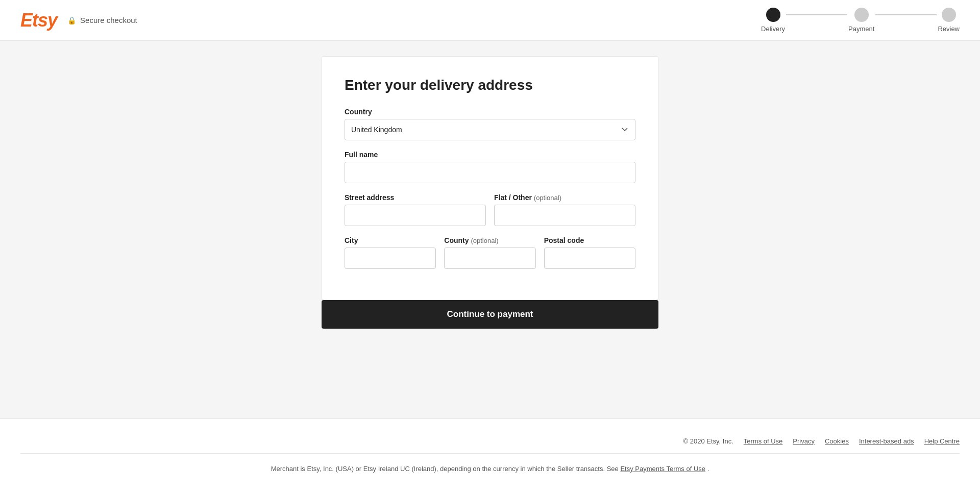  What do you see at coordinates (102, 20) in the screenshot?
I see `secure-checkout: 🔒 Secure checkout` at bounding box center [102, 20].